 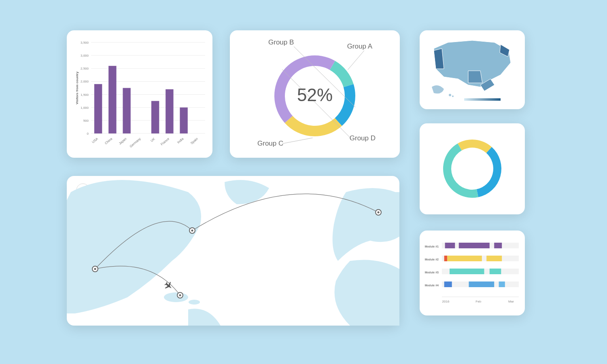 I want to click on svg-text: Group B, so click(x=281, y=42).